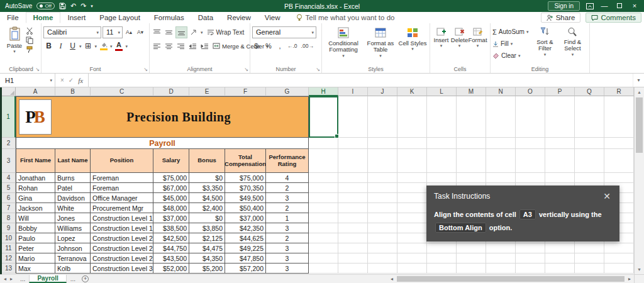 Image resolution: width=644 pixels, height=283 pixels. Describe the element at coordinates (73, 269) in the screenshot. I see `cell-B13: Kolb` at that location.